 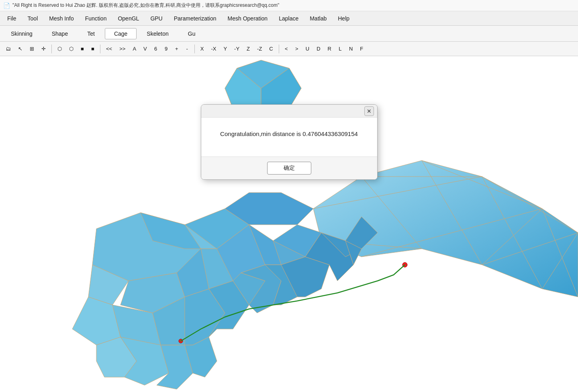 I want to click on tool-btn-prev-prev: <<, so click(x=109, y=49).